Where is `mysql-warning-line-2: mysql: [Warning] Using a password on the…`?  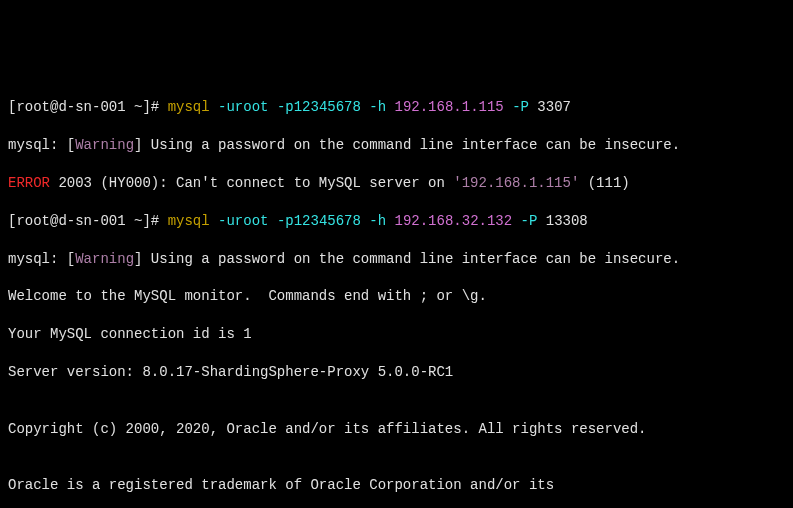 mysql-warning-line-2: mysql: [Warning] Using a password on the… is located at coordinates (396, 260).